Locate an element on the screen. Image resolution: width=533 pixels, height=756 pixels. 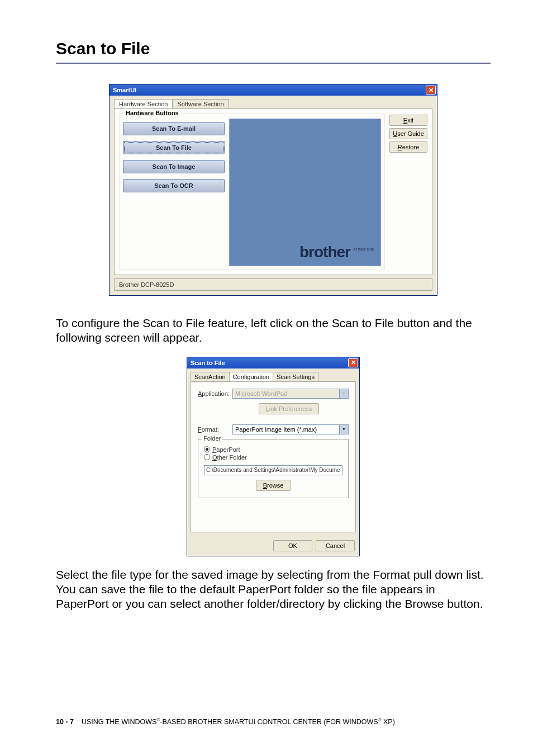
tab-scan-settings: Scan Settings is located at coordinates (296, 377).